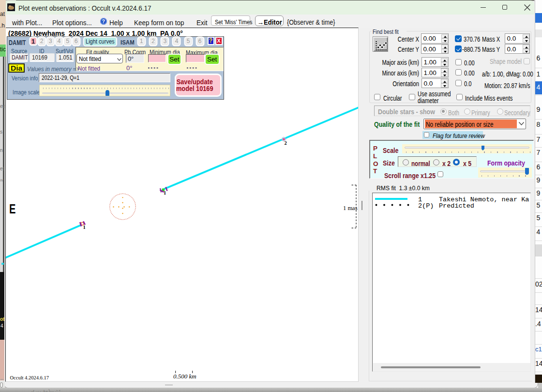 The height and width of the screenshot is (392, 542). Describe the element at coordinates (30, 377) in the screenshot. I see `svg-text: Occult 4.2024.6.17` at that location.